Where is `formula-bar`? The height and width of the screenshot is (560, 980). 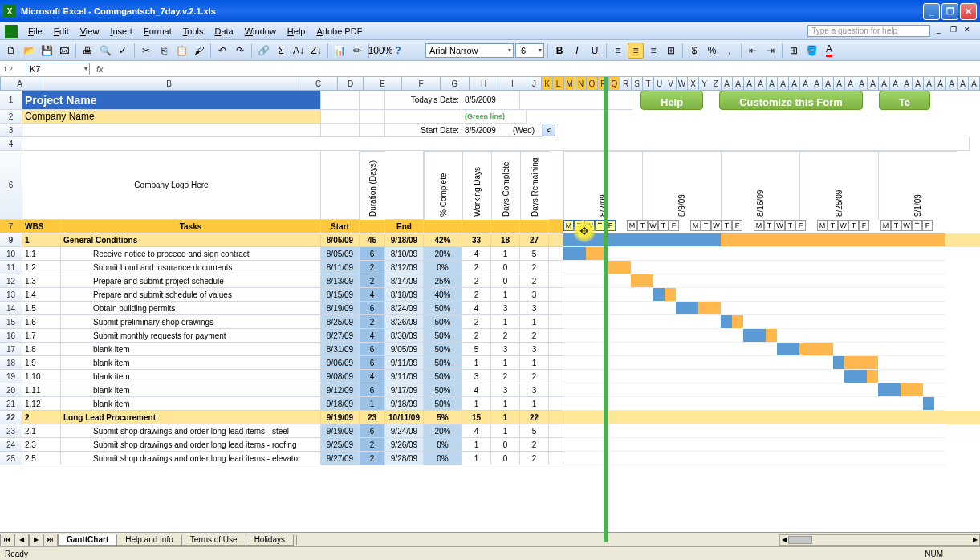 formula-bar is located at coordinates (545, 69).